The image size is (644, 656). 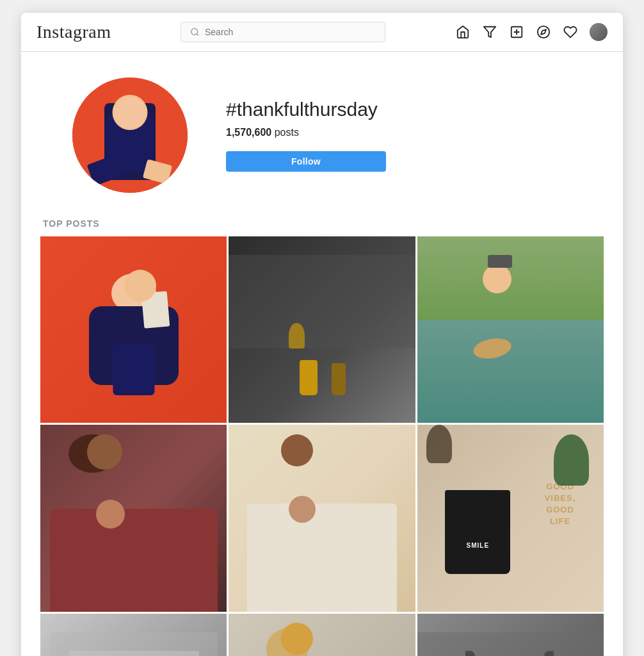 I want to click on heart-icon, so click(x=570, y=32).